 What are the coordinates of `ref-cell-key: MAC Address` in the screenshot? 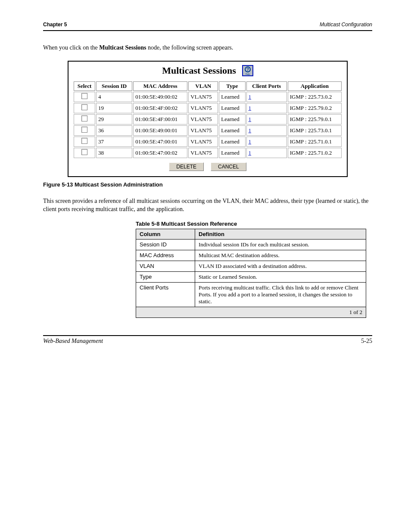 It's located at (165, 255).